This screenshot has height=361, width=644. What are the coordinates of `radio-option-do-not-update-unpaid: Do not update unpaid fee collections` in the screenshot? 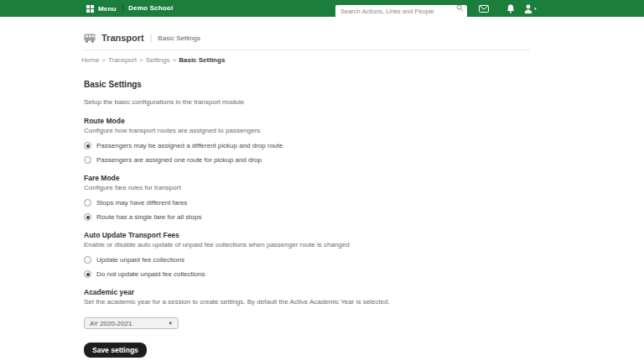 It's located at (285, 274).